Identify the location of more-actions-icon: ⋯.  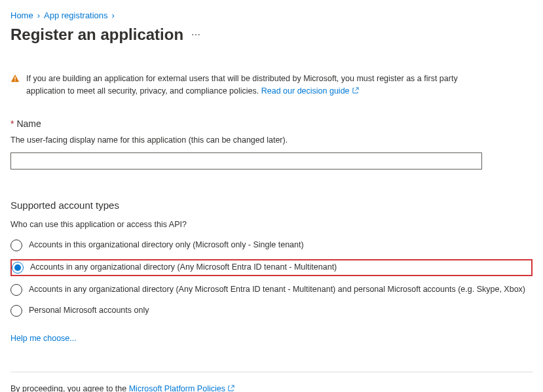
(196, 35).